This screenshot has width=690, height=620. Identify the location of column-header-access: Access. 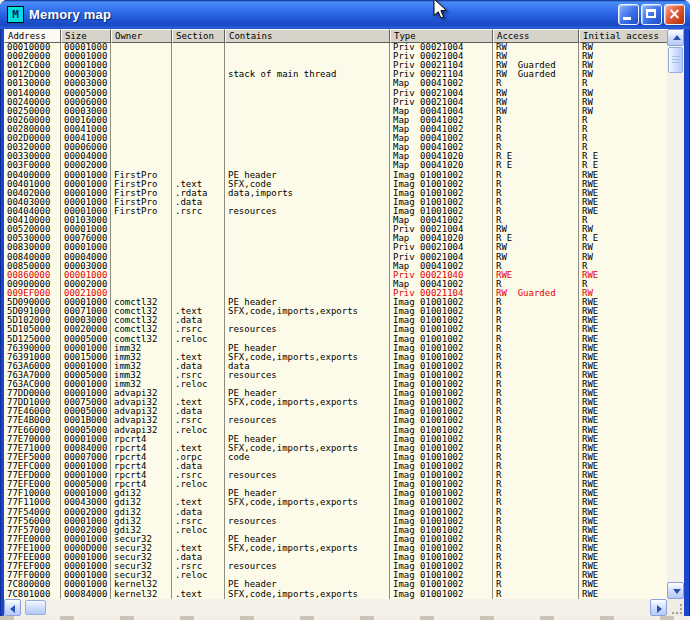
(536, 36).